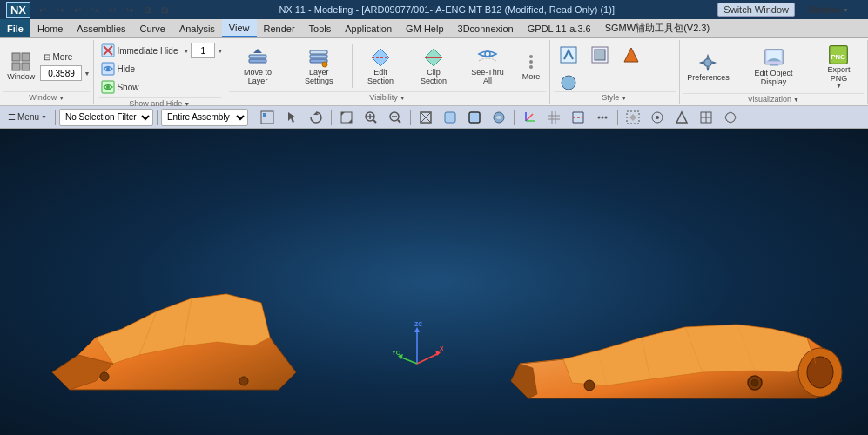 The height and width of the screenshot is (435, 868). What do you see at coordinates (219, 50) in the screenshot?
I see `hide-num-arrow: ▼` at bounding box center [219, 50].